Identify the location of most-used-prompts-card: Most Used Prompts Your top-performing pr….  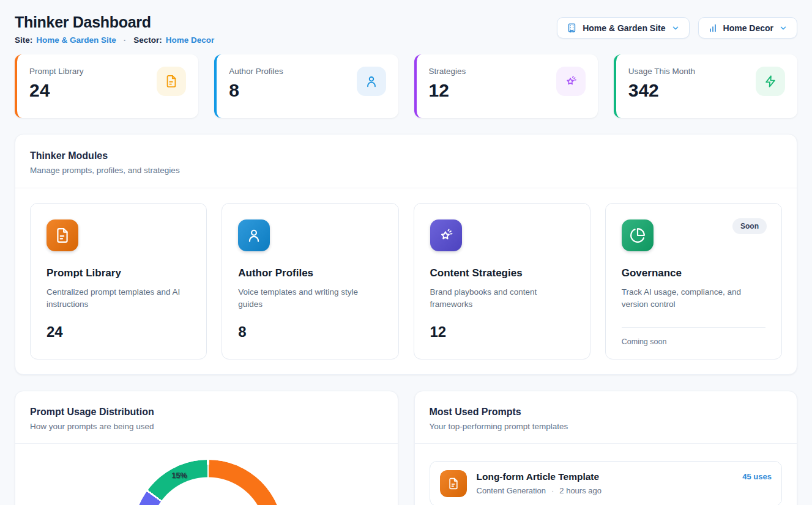
(606, 448).